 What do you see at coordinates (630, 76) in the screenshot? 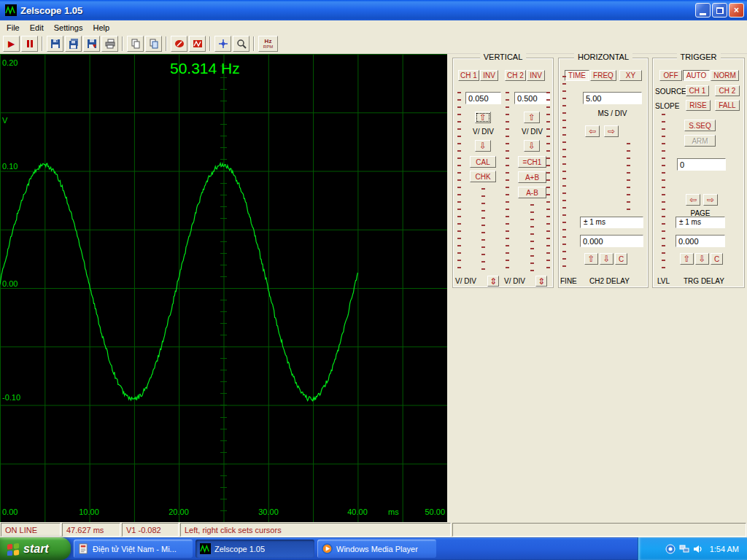
I see `xy-mode-button: XY` at bounding box center [630, 76].